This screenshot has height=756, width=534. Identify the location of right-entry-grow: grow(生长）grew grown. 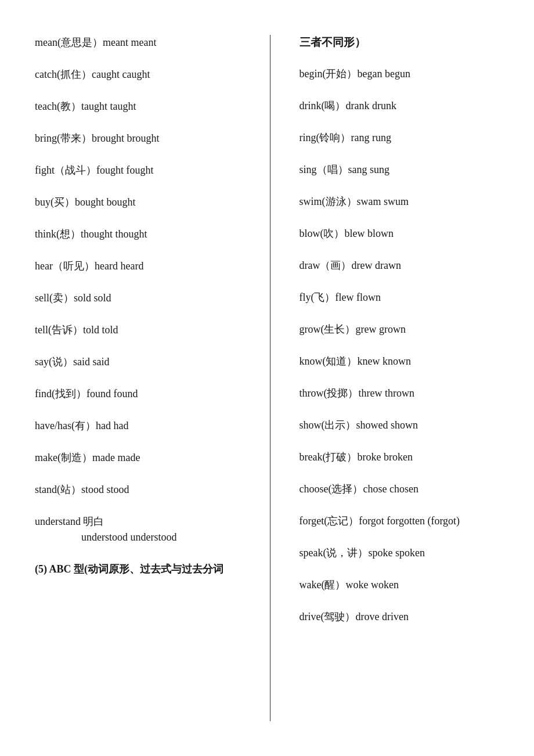
(409, 330).